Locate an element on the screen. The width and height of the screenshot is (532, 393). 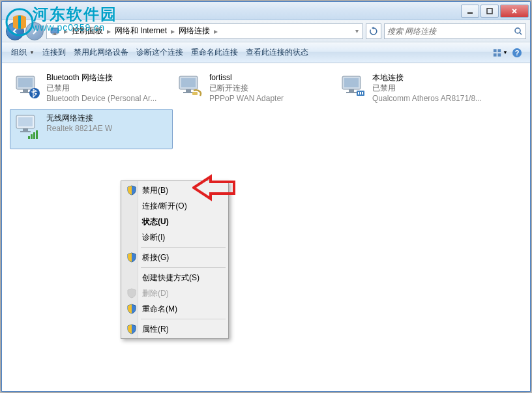
connection-name: 无线网络连接 is located at coordinates (80, 118).